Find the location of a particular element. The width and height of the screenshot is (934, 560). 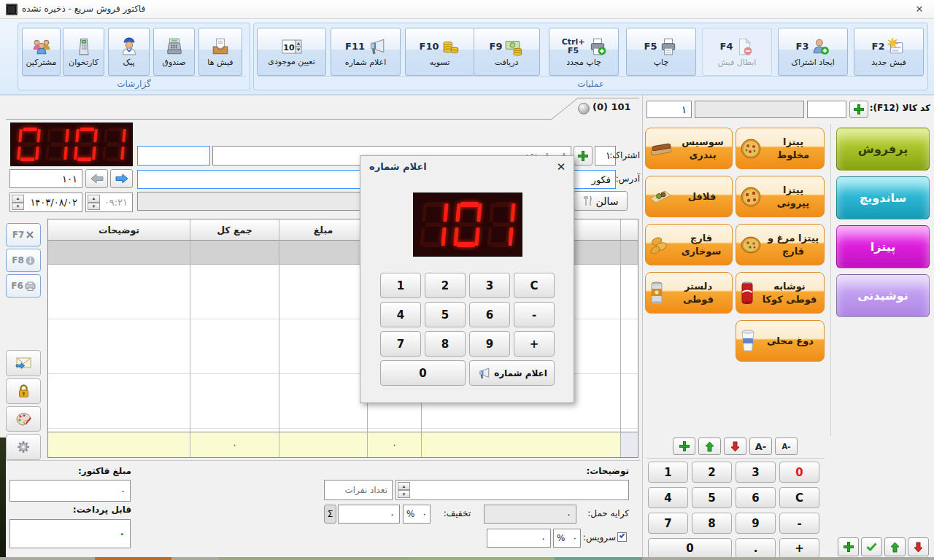

font-decrease-button: A- is located at coordinates (787, 446).